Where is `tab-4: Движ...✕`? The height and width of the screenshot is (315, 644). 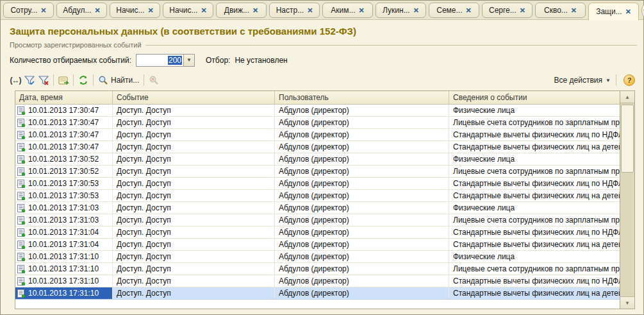
tab-4: Движ...✕ is located at coordinates (241, 10).